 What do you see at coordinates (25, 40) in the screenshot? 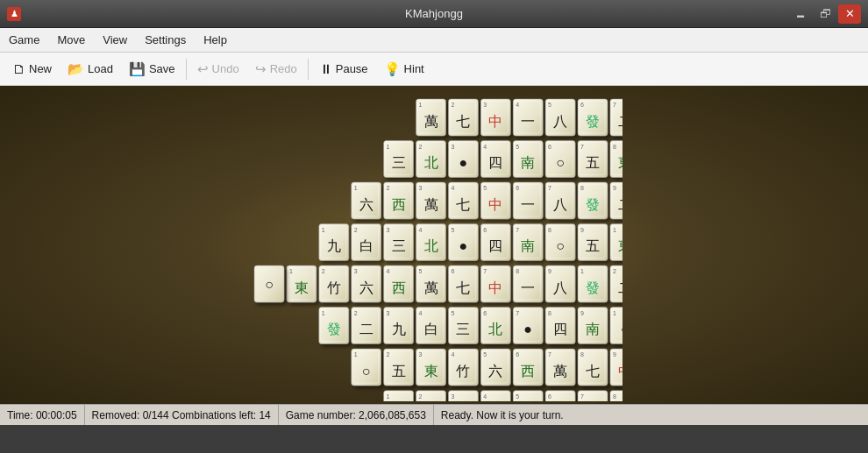
I see `menu-game: Game` at bounding box center [25, 40].